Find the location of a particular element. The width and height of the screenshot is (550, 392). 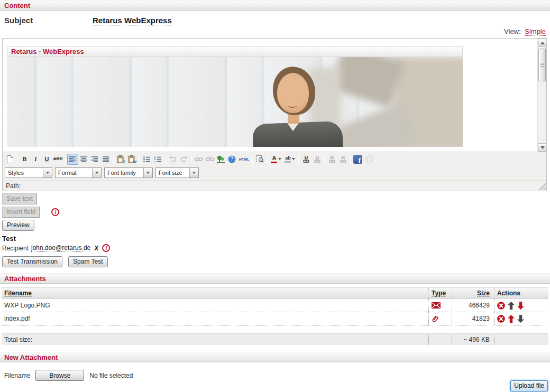

preview-button: Preview is located at coordinates (18, 225).